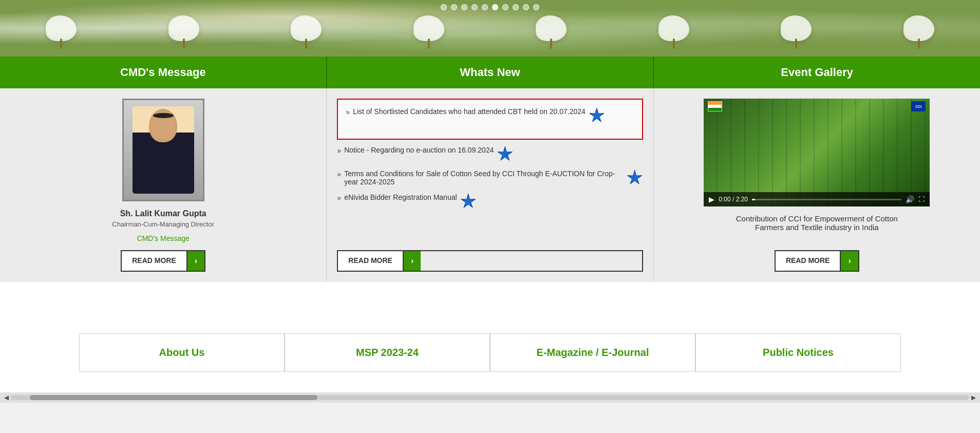 The height and width of the screenshot is (433, 980). I want to click on field-decoration, so click(817, 153).